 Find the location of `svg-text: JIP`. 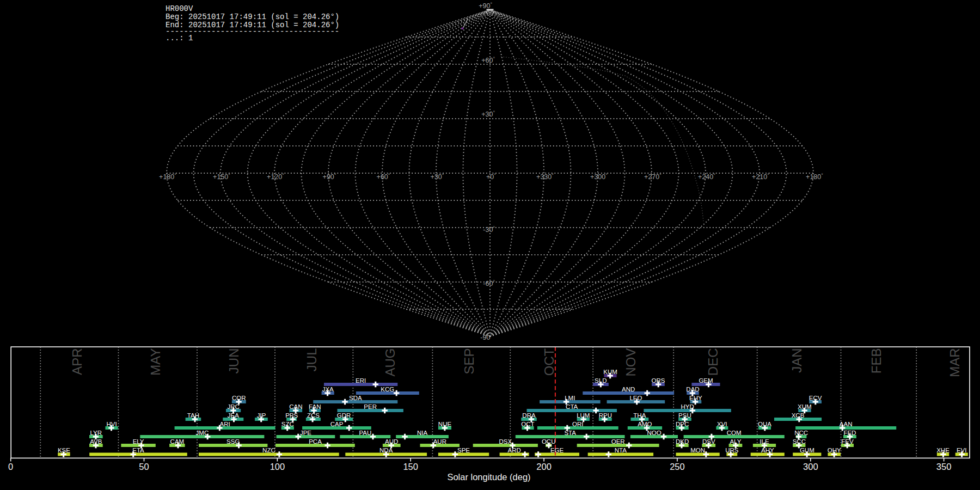

svg-text: JIP is located at coordinates (261, 415).